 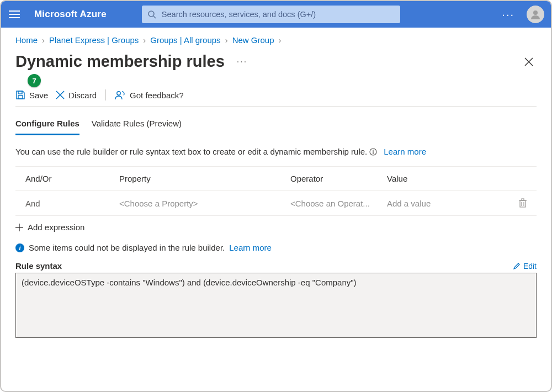 What do you see at coordinates (127, 247) in the screenshot?
I see `warning-text: Some items could not be displayed in the…` at bounding box center [127, 247].